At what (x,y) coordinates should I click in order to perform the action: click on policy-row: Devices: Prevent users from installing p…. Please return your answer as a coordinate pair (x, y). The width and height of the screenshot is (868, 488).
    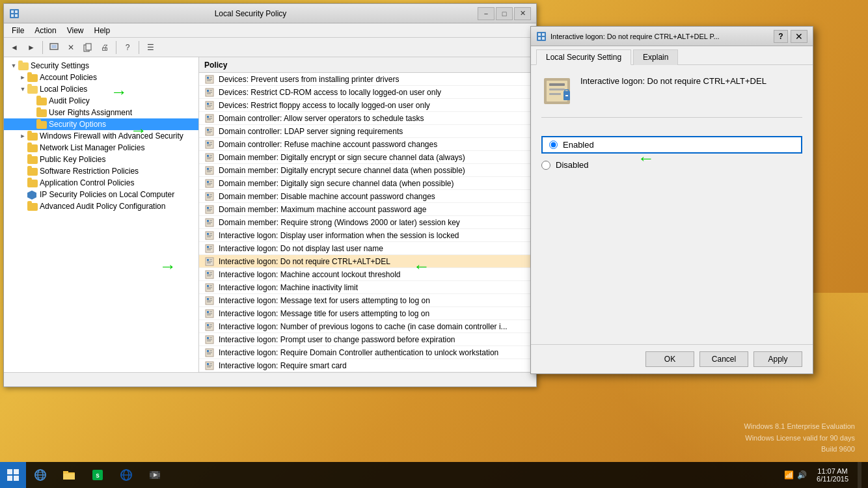
    Looking at the image, I should click on (368, 79).